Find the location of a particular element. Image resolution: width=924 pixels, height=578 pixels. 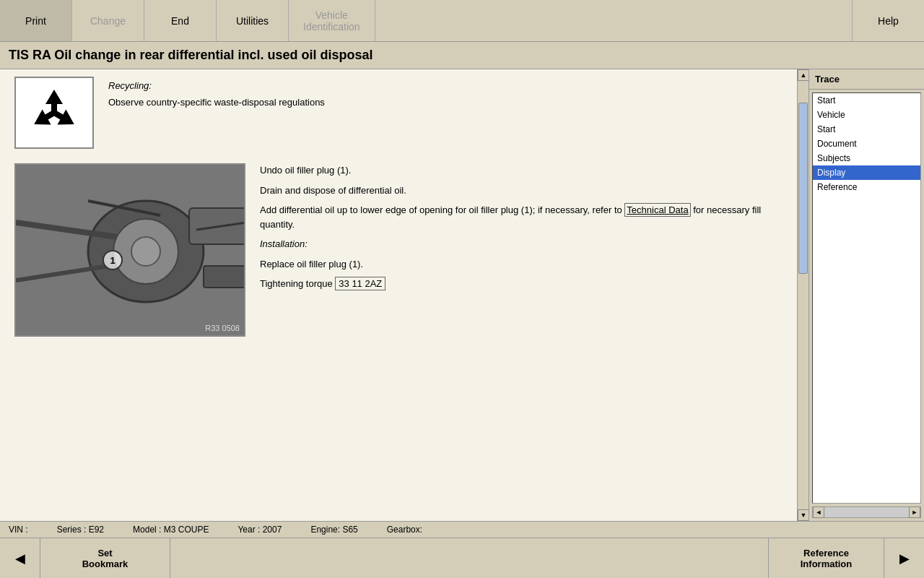

scroll-track is located at coordinates (803, 295).